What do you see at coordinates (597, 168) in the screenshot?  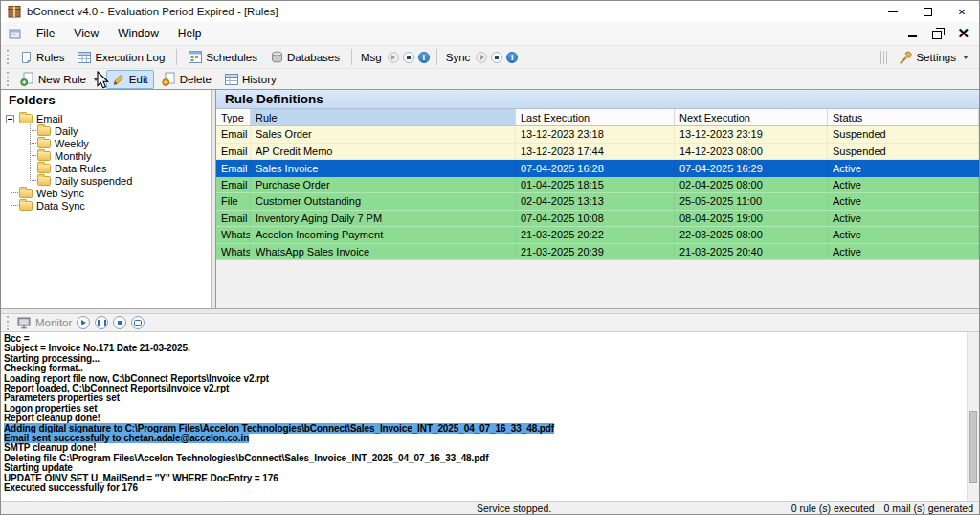 I see `table-row: Email Sales Invoice 07-04-2025 16:28 07-…` at bounding box center [597, 168].